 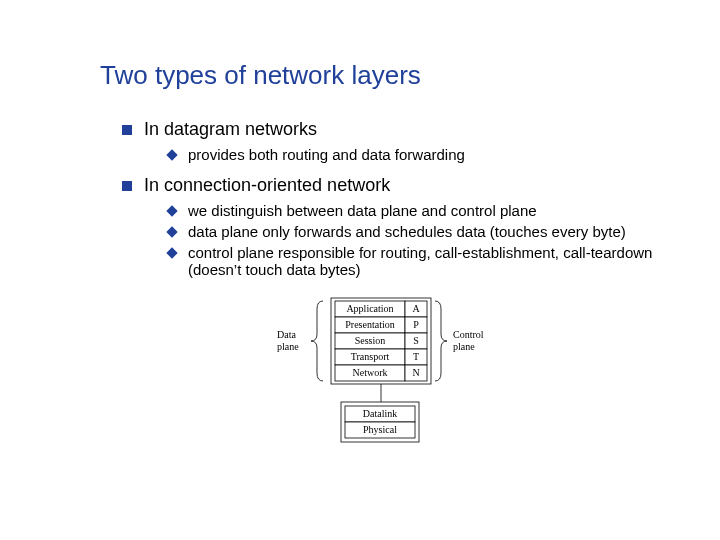 What do you see at coordinates (380, 430) in the screenshot?
I see `layer-name: Physical` at bounding box center [380, 430].